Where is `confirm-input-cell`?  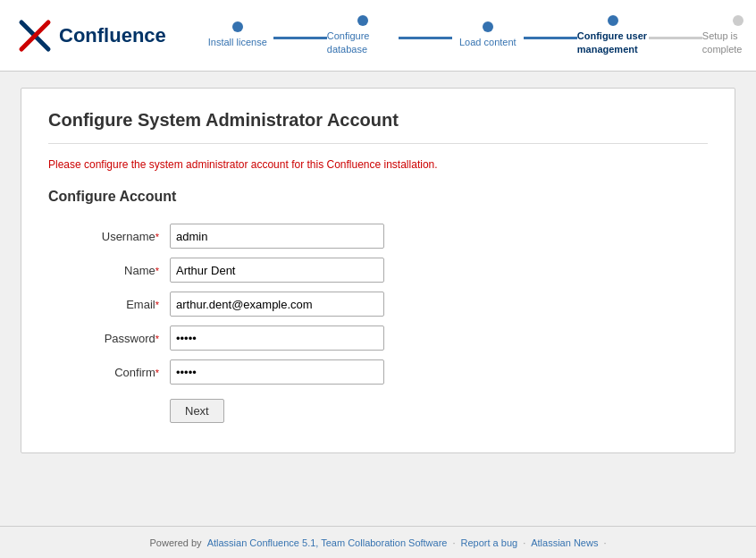
confirm-input-cell is located at coordinates (436, 372).